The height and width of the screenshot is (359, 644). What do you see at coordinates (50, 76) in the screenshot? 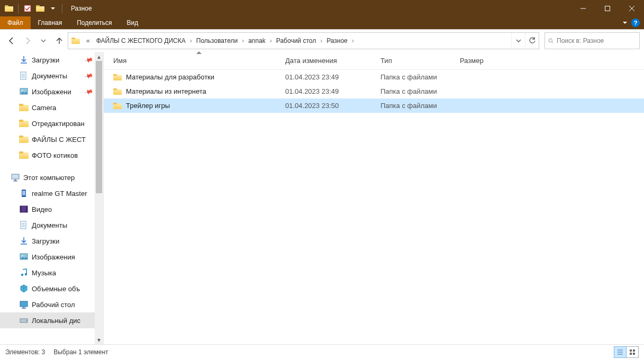
I see `tree-item-label: Документы` at bounding box center [50, 76].